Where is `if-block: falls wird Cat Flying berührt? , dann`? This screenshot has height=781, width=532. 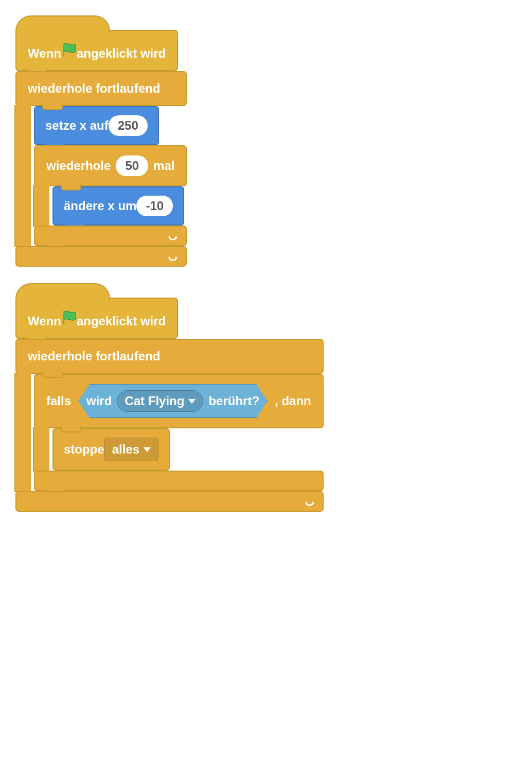 if-block: falls wird Cat Flying berührt? , dann is located at coordinates (179, 432).